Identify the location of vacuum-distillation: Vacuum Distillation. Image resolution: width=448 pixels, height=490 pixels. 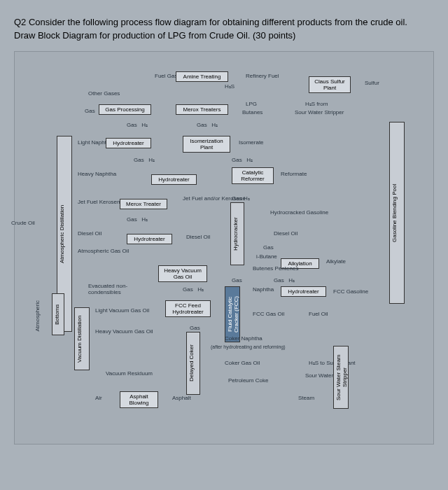
(82, 339).